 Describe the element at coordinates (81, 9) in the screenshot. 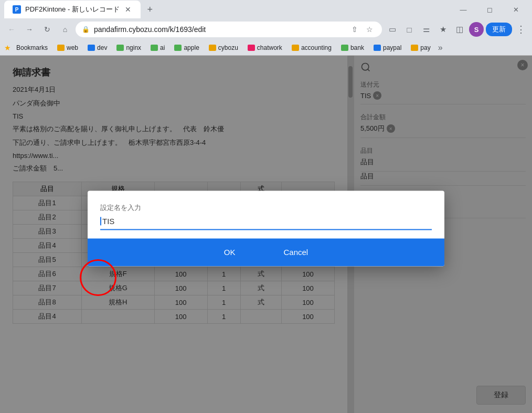

I see `tab-area: P PDF2Kintone - 新しいレコード ✕ +` at that location.